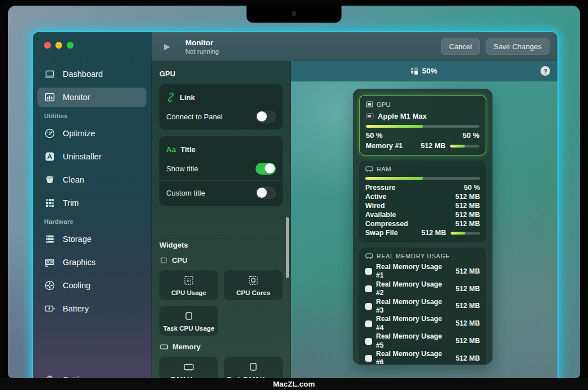  Describe the element at coordinates (92, 203) in the screenshot. I see `sidebar-item-trim: Trim` at that location.